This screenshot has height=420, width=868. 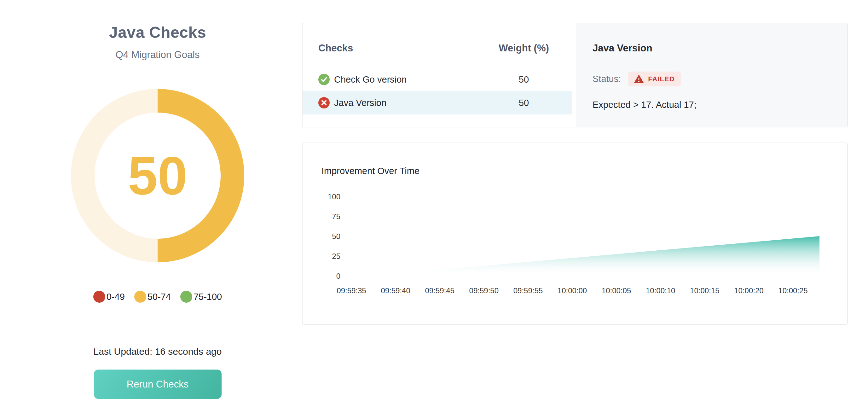 I want to click on failed-status-badge: FAILED, so click(x=654, y=79).